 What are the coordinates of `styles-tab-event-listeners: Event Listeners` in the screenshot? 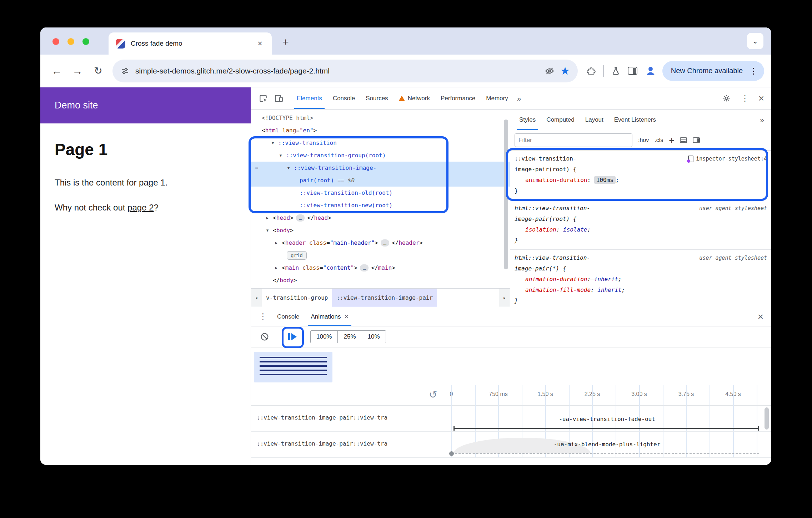 It's located at (635, 120).